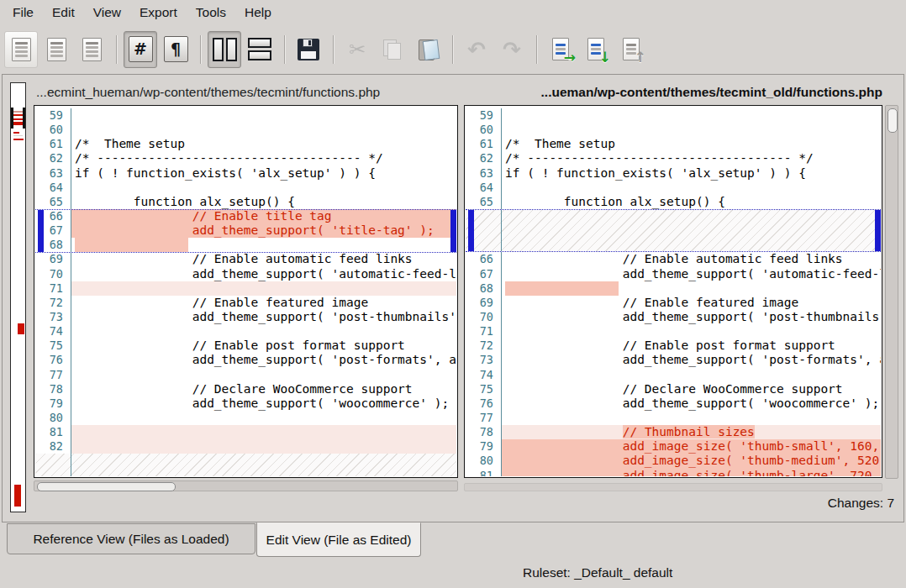 Image resolution: width=906 pixels, height=588 pixels. I want to click on collapsed-gap-block, so click(673, 230).